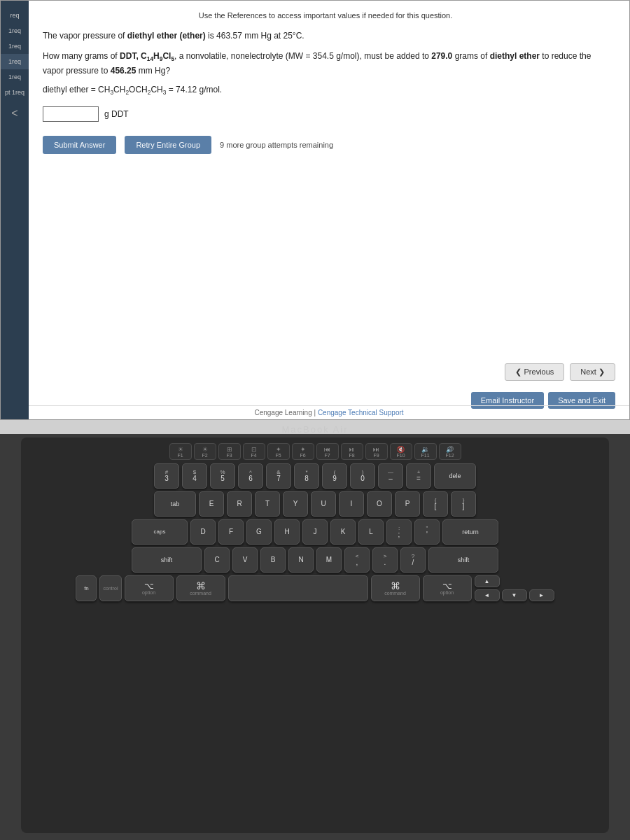  Describe the element at coordinates (343, 532) in the screenshot. I see `key-k: K` at that location.